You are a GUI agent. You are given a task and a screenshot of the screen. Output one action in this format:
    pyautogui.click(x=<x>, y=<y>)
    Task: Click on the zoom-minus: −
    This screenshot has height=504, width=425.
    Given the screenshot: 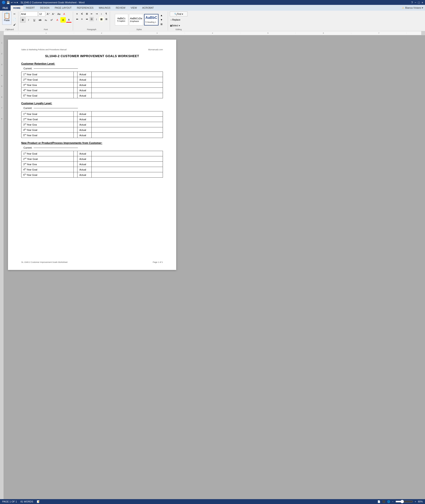 What is the action you would take?
    pyautogui.click(x=393, y=501)
    